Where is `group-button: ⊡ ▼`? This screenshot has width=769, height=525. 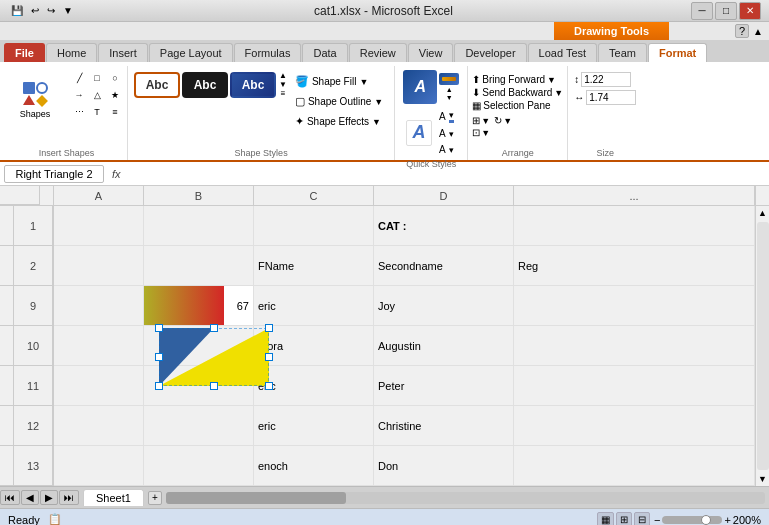 group-button: ⊡ ▼ is located at coordinates (481, 132).